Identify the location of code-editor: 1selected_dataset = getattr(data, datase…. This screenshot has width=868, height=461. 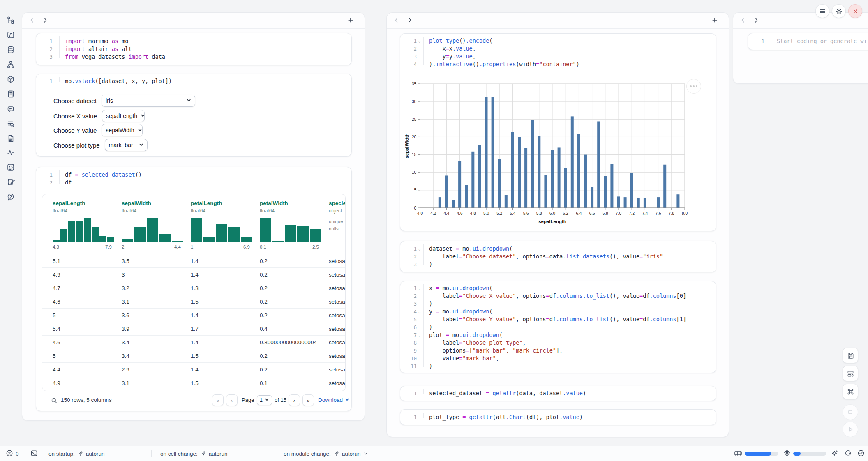
(558, 392).